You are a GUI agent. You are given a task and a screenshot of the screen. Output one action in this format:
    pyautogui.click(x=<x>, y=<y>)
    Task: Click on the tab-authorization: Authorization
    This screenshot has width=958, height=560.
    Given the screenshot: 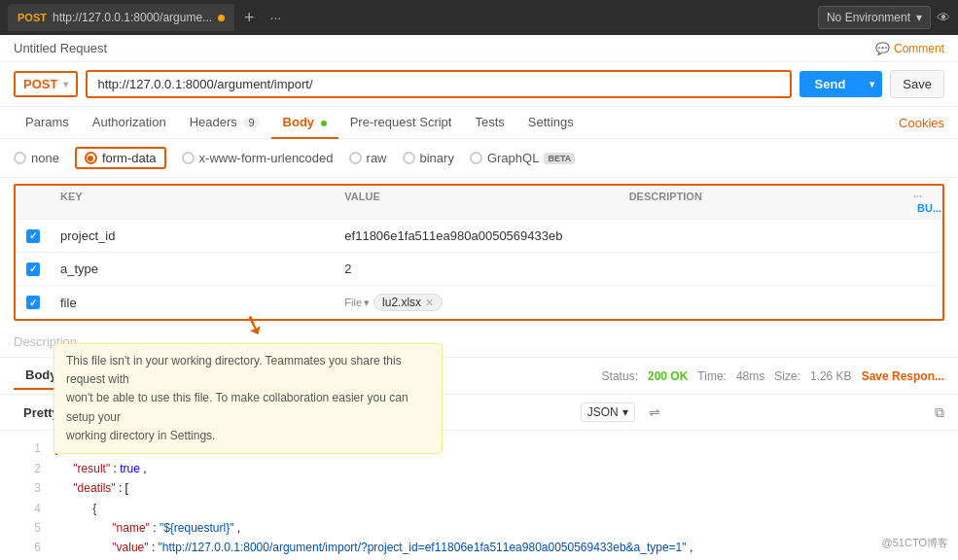 What is the action you would take?
    pyautogui.click(x=129, y=122)
    